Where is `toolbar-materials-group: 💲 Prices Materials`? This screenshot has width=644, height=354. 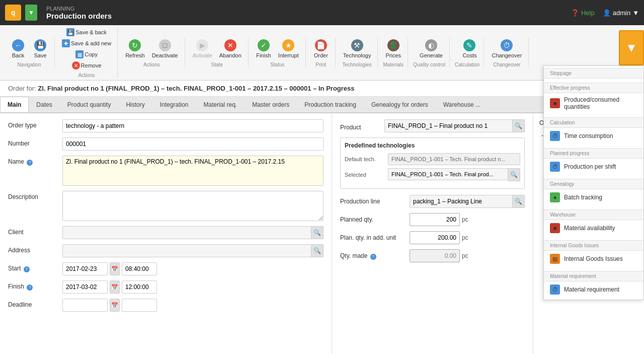
toolbar-materials-group: 💲 Prices Materials is located at coordinates (393, 52).